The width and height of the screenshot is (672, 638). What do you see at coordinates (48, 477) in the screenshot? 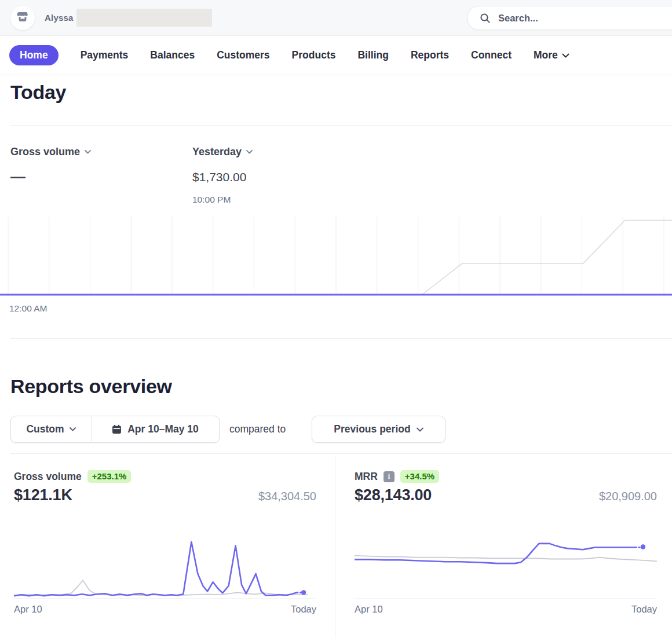
I see `card-title: Gross volume` at bounding box center [48, 477].